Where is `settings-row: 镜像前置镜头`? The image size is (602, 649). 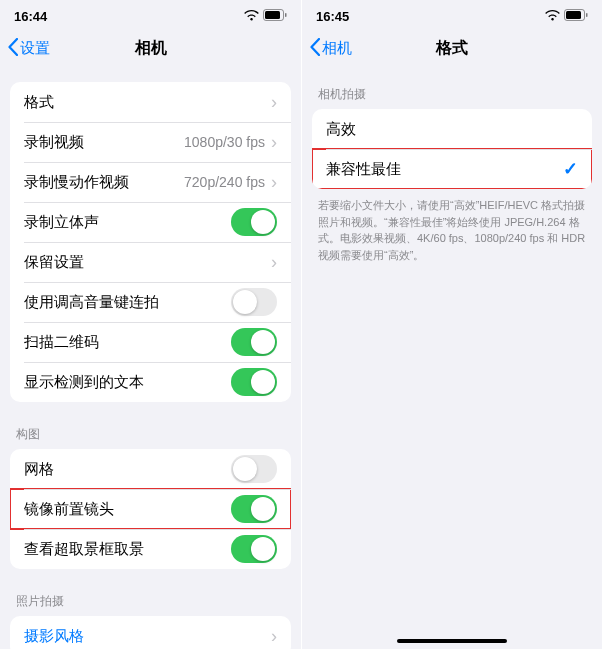 settings-row: 镜像前置镜头 is located at coordinates (150, 509).